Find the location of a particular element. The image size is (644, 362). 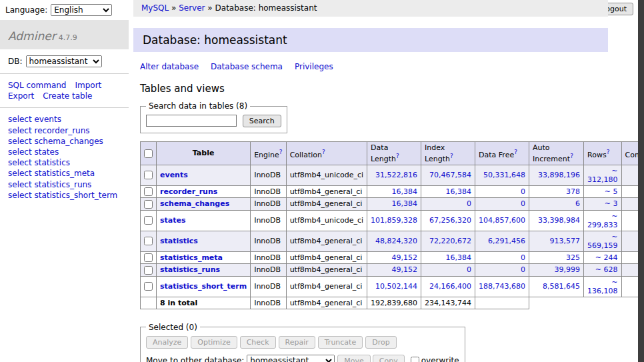

row-checkbox-schema-changes is located at coordinates (148, 204).